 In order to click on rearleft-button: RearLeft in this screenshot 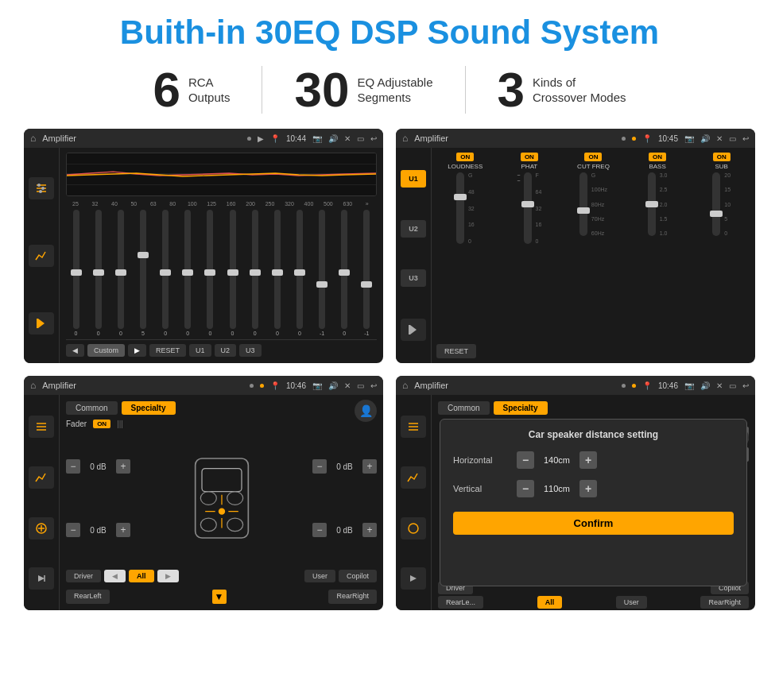, I will do `click(87, 597)`.